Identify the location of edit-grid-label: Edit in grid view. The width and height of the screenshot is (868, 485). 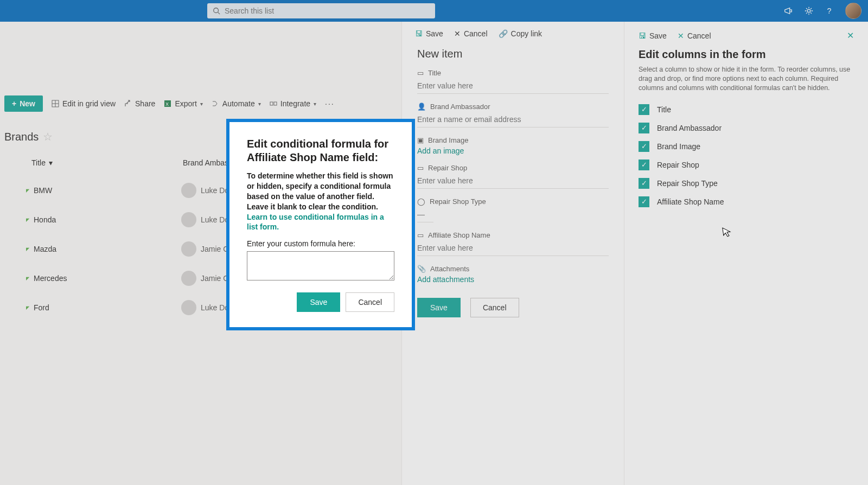
(89, 104).